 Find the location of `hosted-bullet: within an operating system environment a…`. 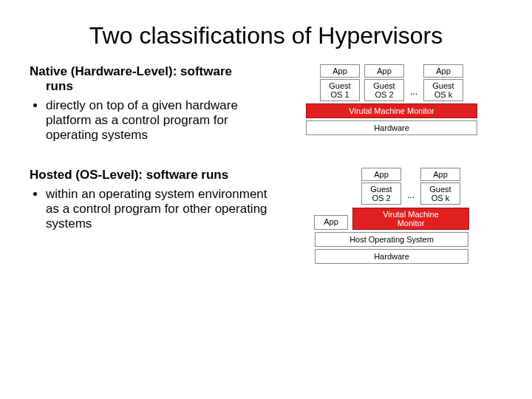

hosted-bullet: within an operating system environment a… is located at coordinates (163, 209).